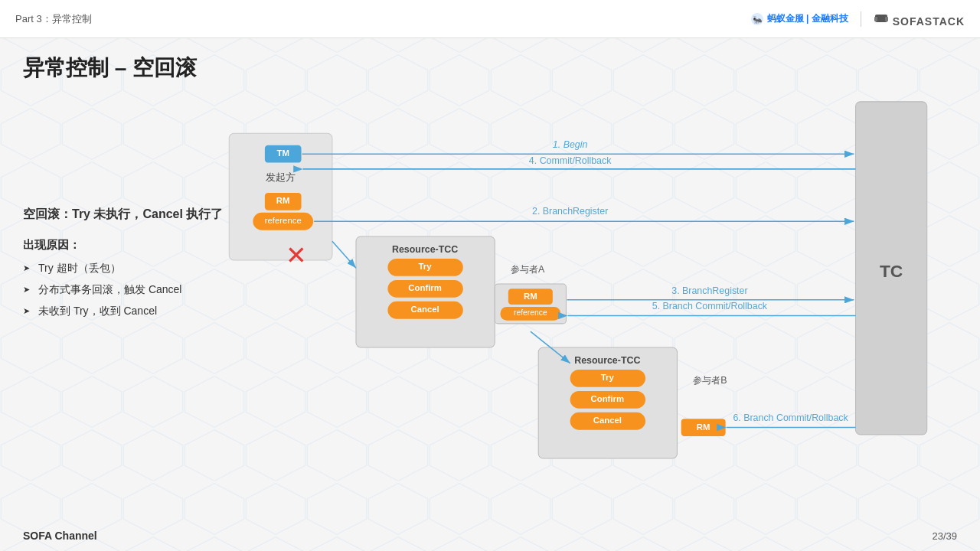 The width and height of the screenshot is (980, 551). Describe the element at coordinates (54, 19) in the screenshot. I see `top-bar-title: Part 3：异常控制` at that location.